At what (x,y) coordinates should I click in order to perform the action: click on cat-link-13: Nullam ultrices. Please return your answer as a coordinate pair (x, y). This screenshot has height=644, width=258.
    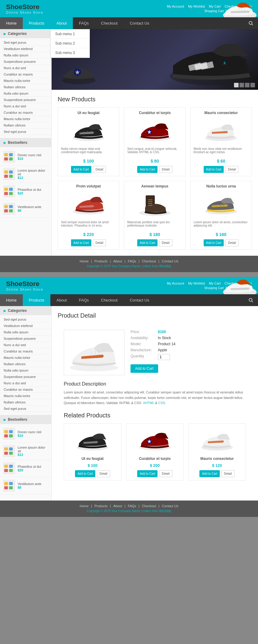
    Looking at the image, I should click on (25, 126).